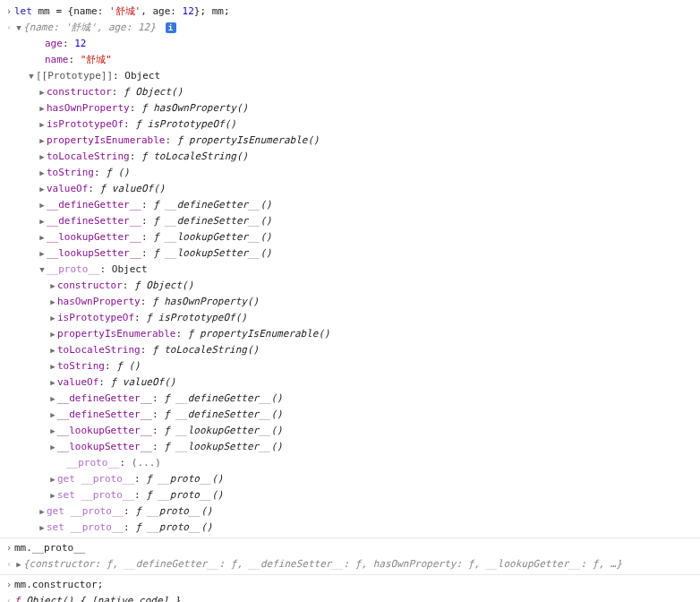 Image resolution: width=700 pixels, height=602 pixels. Describe the element at coordinates (350, 270) in the screenshot. I see `tree-row-proto: __proto__: Object` at that location.